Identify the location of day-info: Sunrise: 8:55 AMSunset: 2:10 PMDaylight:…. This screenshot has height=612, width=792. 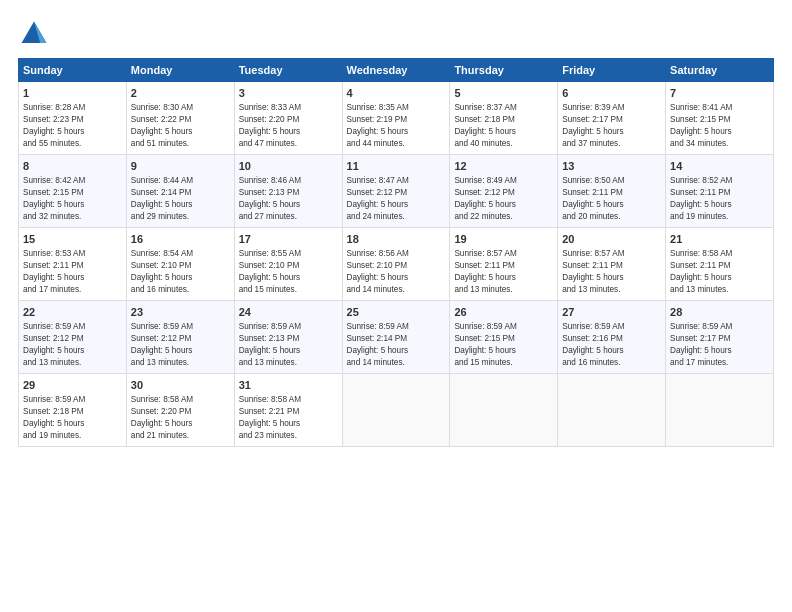
(288, 272).